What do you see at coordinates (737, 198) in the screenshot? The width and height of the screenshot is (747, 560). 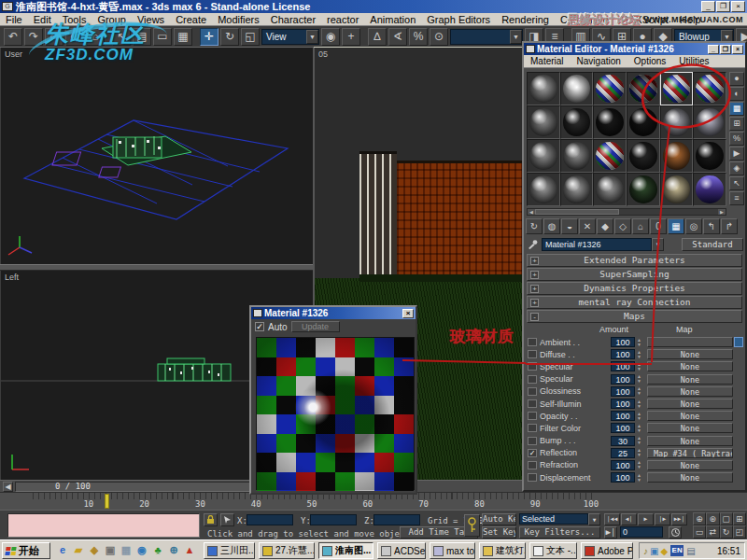 I see `material-map-navigator-icon: ≡` at bounding box center [737, 198].